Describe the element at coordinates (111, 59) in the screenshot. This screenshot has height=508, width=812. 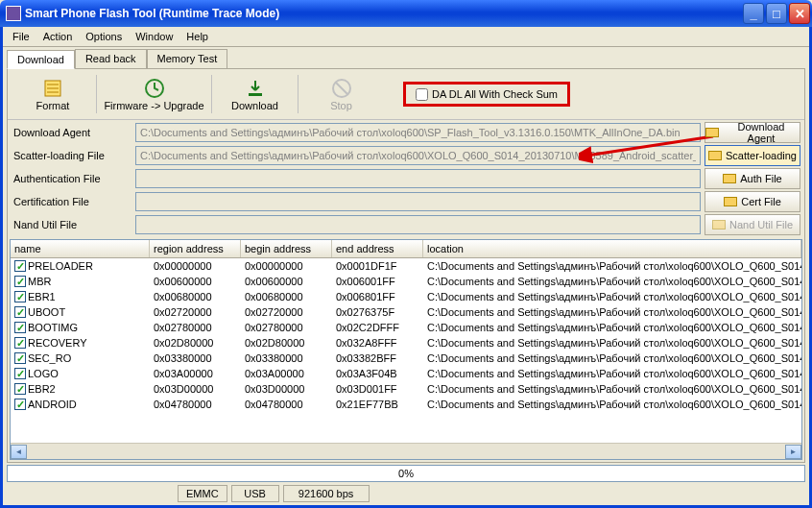
I see `tab-readback: Read back` at that location.